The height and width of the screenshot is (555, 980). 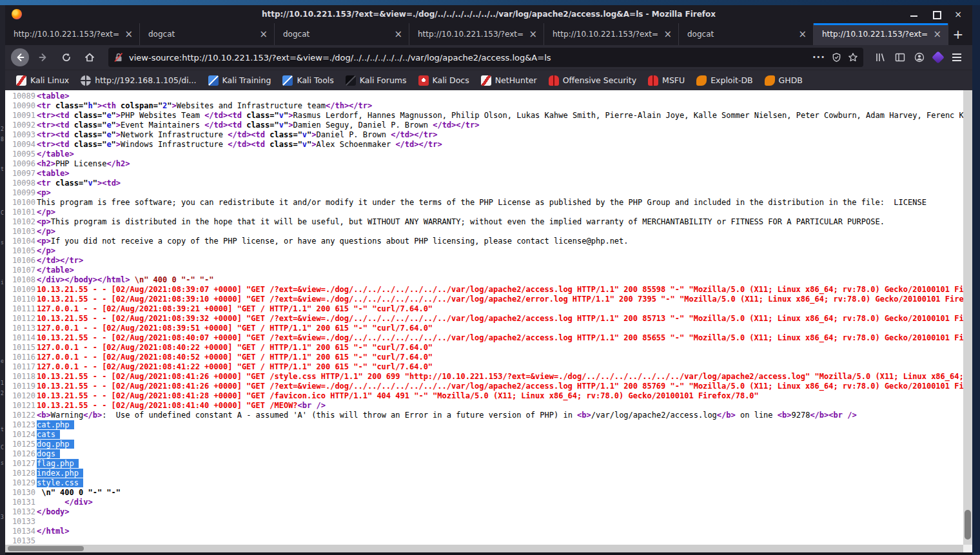 What do you see at coordinates (500, 445) in the screenshot?
I see `line-code: dog.php` at bounding box center [500, 445].